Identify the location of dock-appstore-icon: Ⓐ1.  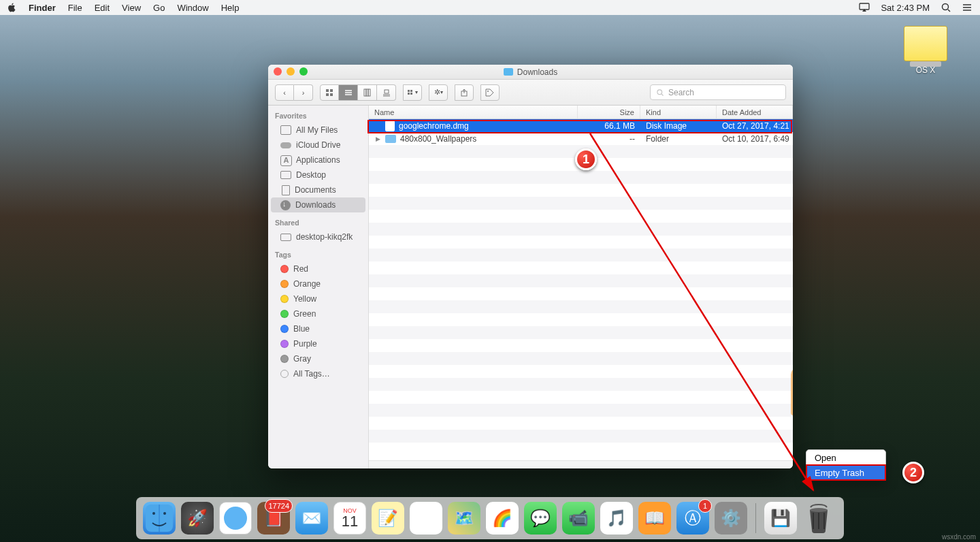
(693, 518).